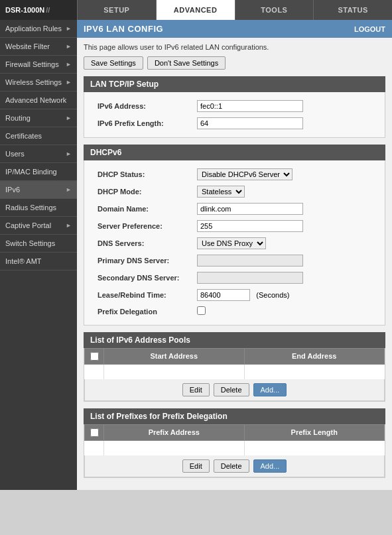 The width and height of the screenshot is (392, 535). Describe the element at coordinates (231, 243) in the screenshot. I see `dns-servers-select: Use DNS Proxy Manual` at that location.